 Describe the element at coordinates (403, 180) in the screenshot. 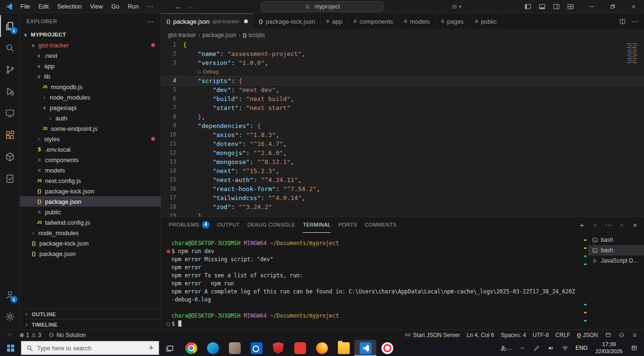

I see `code-line-15: 15 "next-auth": "^4.24.11",` at that location.